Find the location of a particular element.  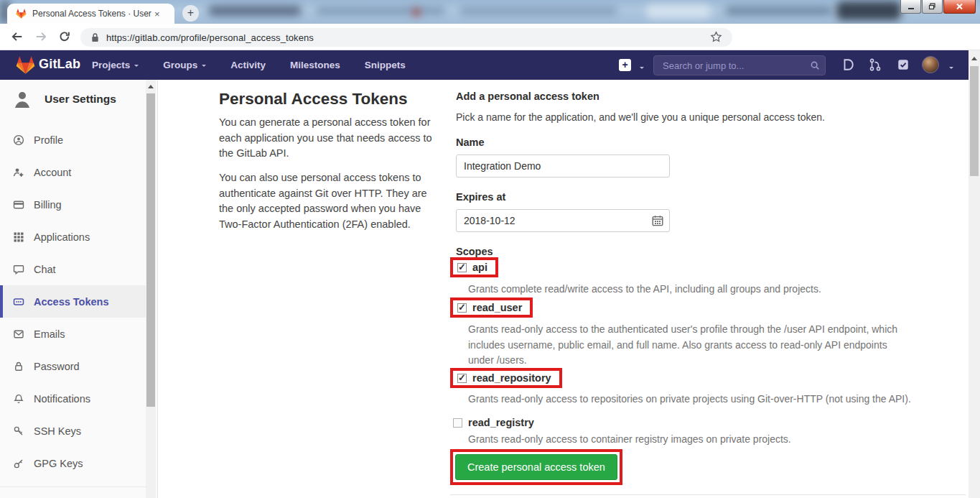

sidebar-item-notifications: Notifications is located at coordinates (73, 398).